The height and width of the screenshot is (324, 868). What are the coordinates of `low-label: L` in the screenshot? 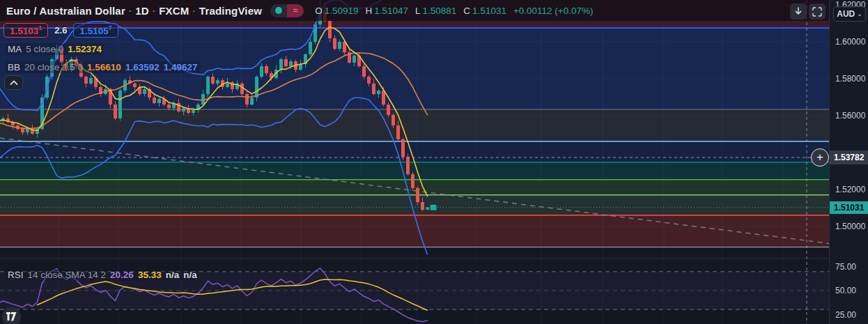 It's located at (418, 11).